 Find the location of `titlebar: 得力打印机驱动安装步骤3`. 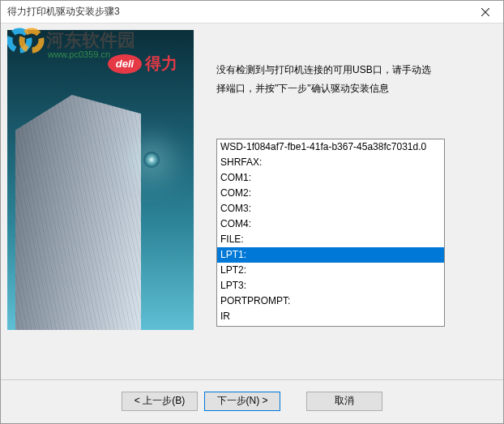

titlebar: 得力打印机驱动安装步骤3 is located at coordinates (252, 12).